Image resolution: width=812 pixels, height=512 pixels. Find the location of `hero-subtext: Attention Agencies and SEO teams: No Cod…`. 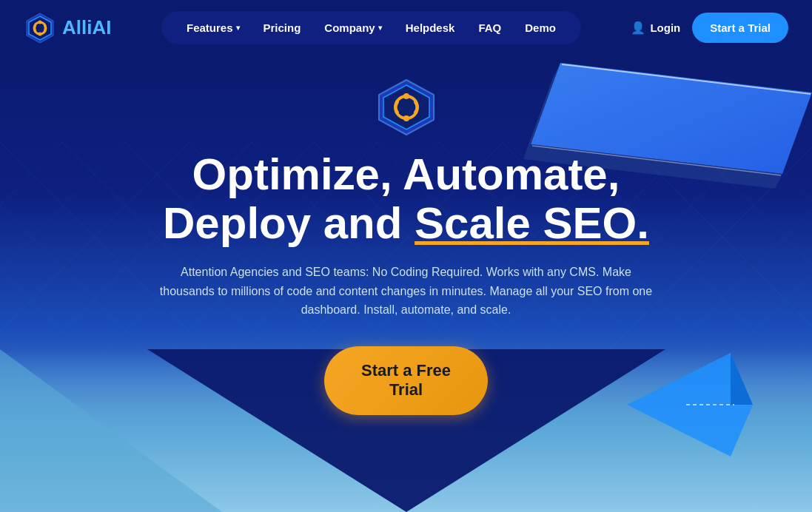

hero-subtext: Attention Agencies and SEO teams: No Cod… is located at coordinates (406, 292).